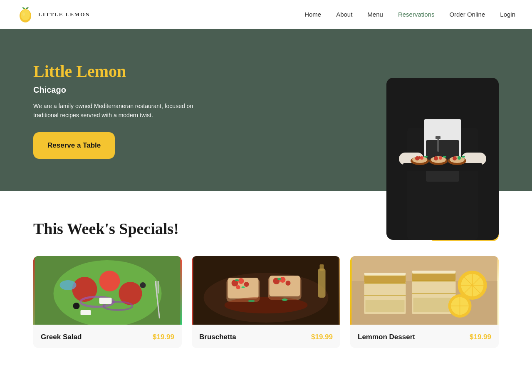  Describe the element at coordinates (386, 337) in the screenshot. I see `lemon-dessert-name: Lemmon Dessert` at that location.